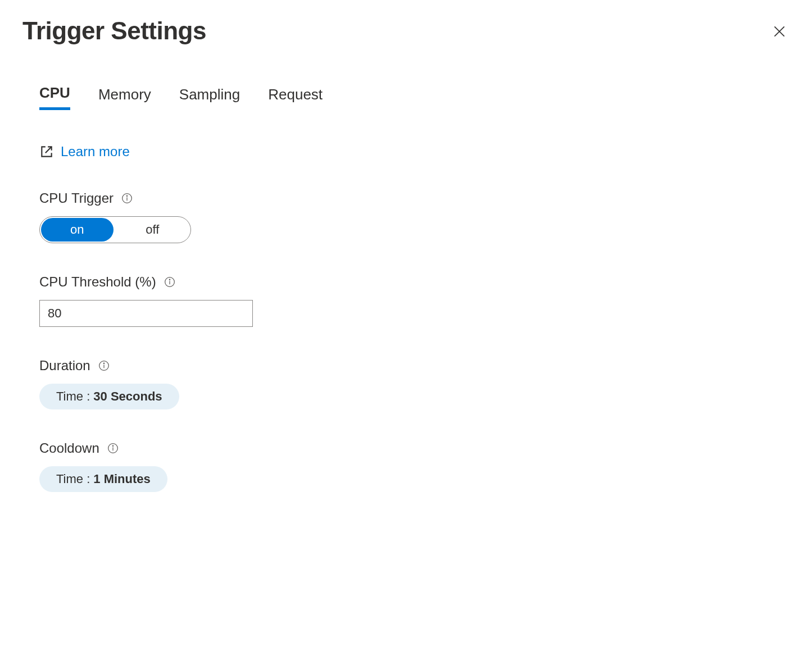 The height and width of the screenshot is (660, 812). I want to click on cpu-threshold-label-row: CPU Threshold (%), so click(415, 282).